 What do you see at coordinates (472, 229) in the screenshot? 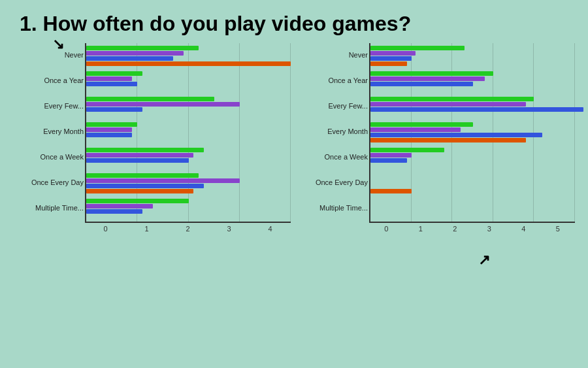
I see `chart2-x-axis: 012345` at bounding box center [472, 229].